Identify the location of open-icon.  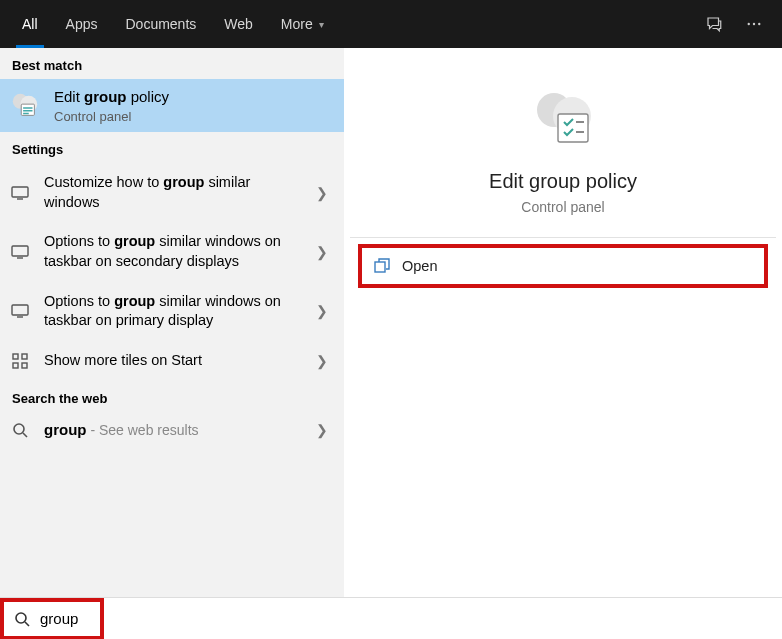
(382, 266).